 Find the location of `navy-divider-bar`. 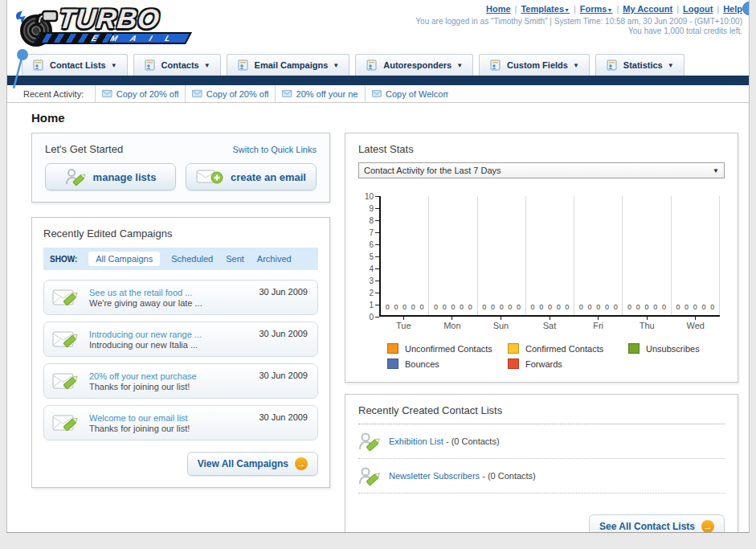

navy-divider-bar is located at coordinates (378, 80).